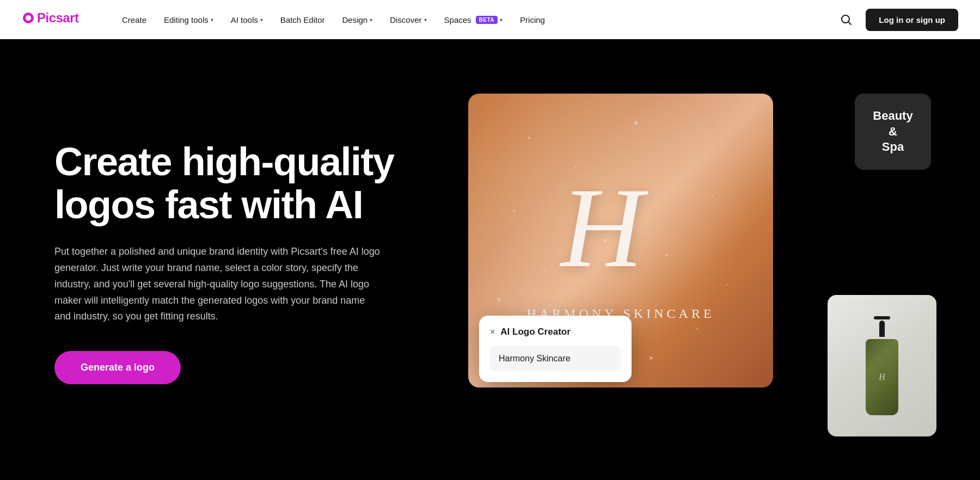  I want to click on navbar: Picsart Create Editing tools ▾ AI tools …, so click(490, 20).